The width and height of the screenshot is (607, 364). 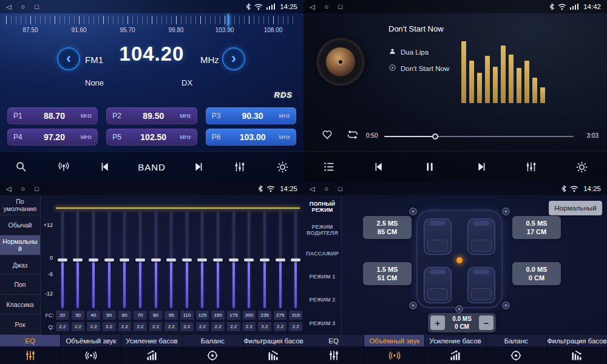 I want to click on seat-front-left, so click(x=438, y=237).